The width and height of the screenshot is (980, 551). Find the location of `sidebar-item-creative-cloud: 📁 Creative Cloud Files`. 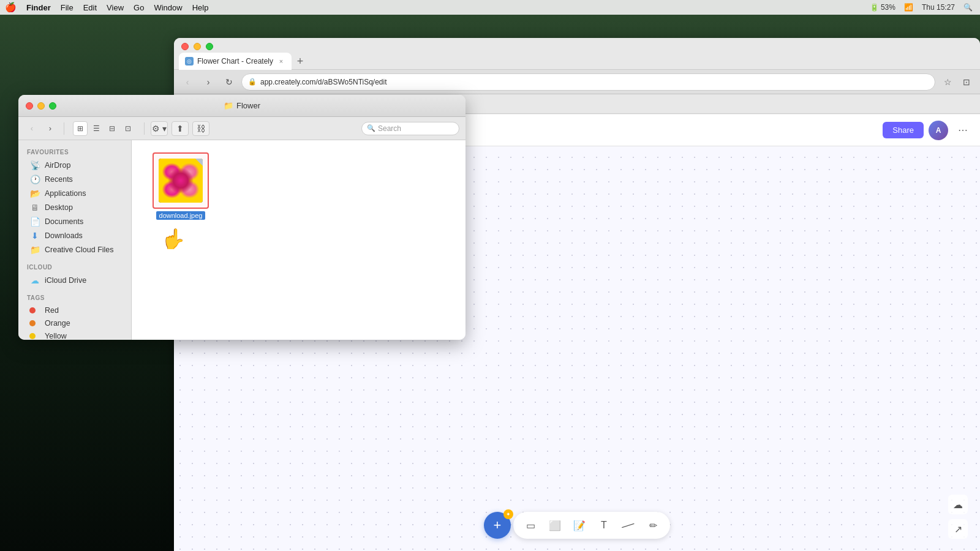

sidebar-item-creative-cloud: 📁 Creative Cloud Files is located at coordinates (75, 250).